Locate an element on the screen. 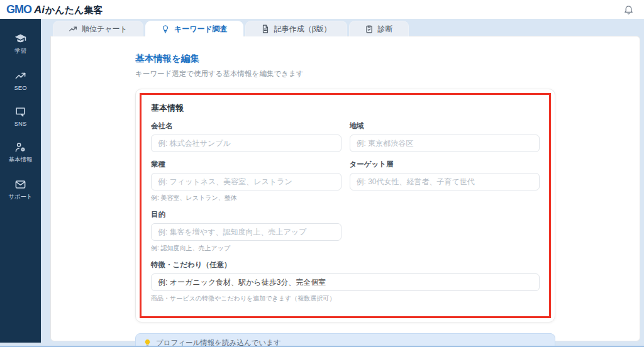 Image resolution: width=644 pixels, height=347 pixels. industry-label: 業種 is located at coordinates (247, 165).